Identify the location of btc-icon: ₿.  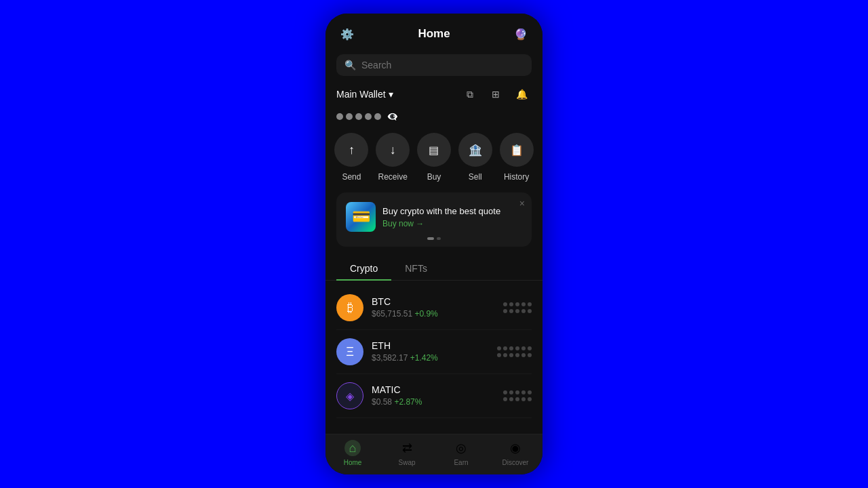
(350, 308).